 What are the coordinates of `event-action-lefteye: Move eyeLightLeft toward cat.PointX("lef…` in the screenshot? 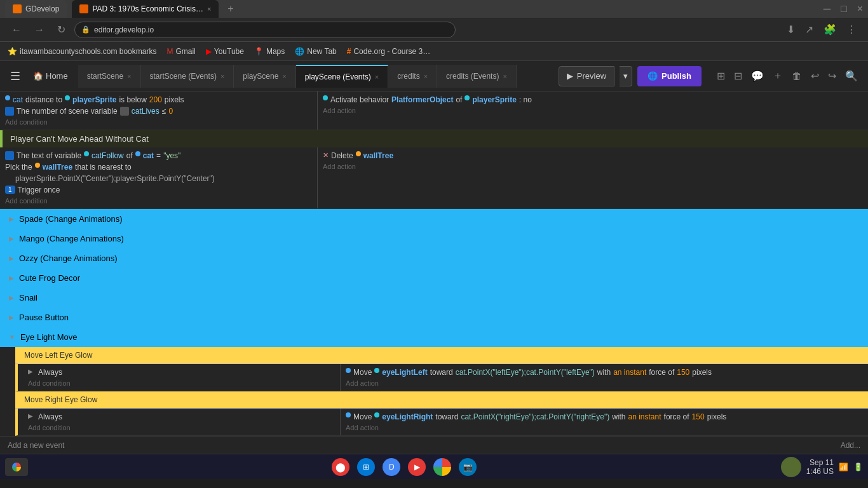 It's located at (604, 377).